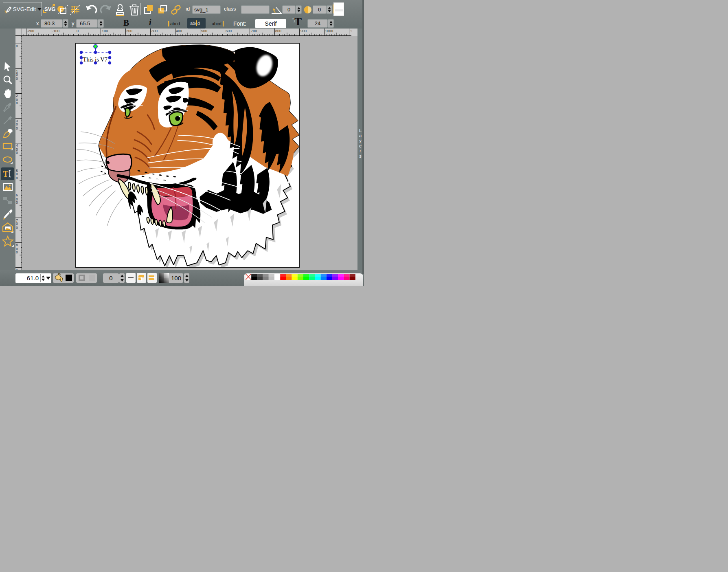  Describe the element at coordinates (229, 31) in the screenshot. I see `svg-text: 600` at that location.